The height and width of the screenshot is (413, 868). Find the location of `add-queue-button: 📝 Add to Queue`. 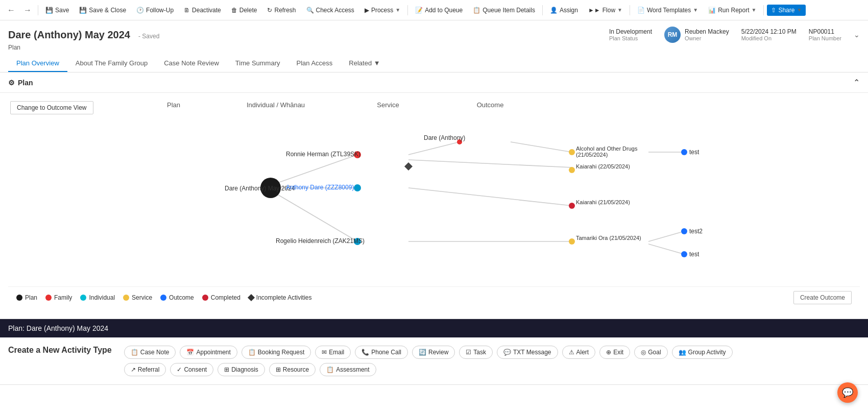

add-queue-button: 📝 Add to Queue is located at coordinates (439, 10).